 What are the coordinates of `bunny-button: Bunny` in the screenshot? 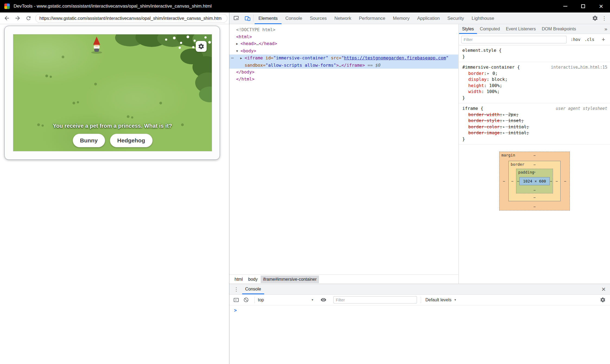 It's located at (89, 141).